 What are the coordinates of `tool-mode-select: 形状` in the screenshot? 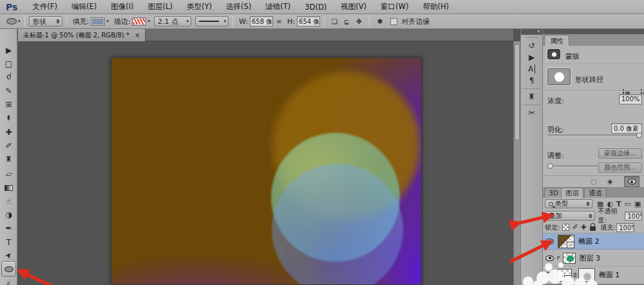 It's located at (46, 21).